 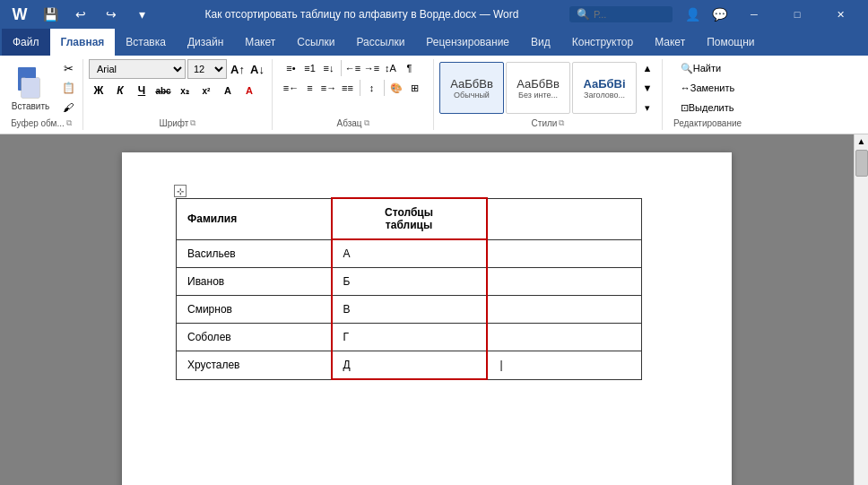 What do you see at coordinates (310, 88) in the screenshot?
I see `align-center-button: ≡` at bounding box center [310, 88].